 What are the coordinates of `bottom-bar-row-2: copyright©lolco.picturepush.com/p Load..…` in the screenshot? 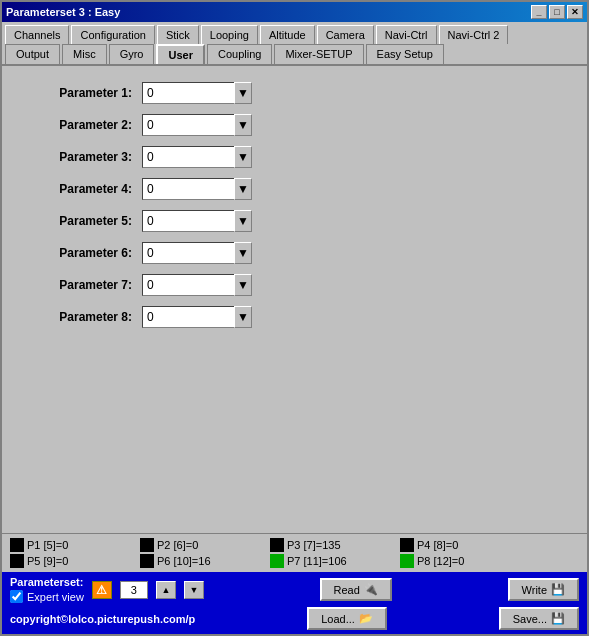 It's located at (294, 618).